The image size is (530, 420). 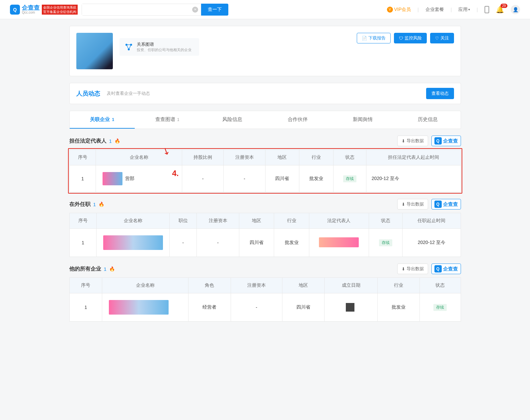 What do you see at coordinates (265, 171) in the screenshot?
I see `table-legal-rep: 序号 企业名称 持股比例 注册资本 地区 行业 状态 担任法定代表人起止时间 1` at bounding box center [265, 171].